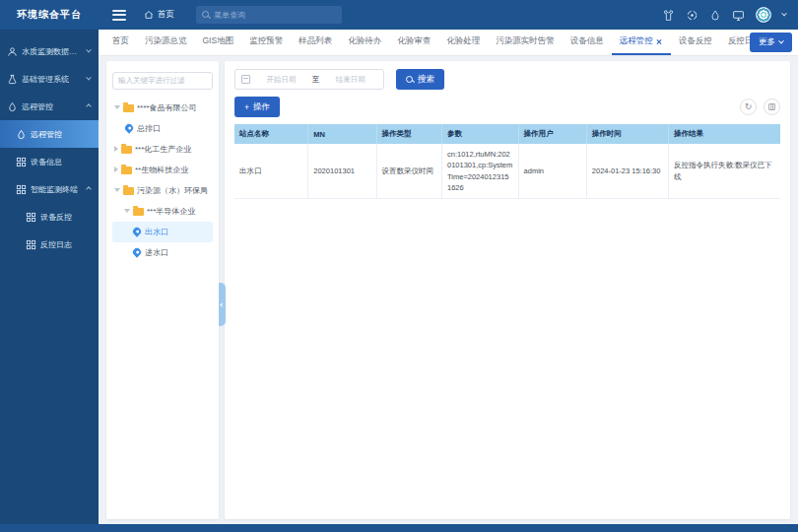 Image resolution: width=798 pixels, height=532 pixels. What do you see at coordinates (163, 191) in the screenshot?
I see `tree-node-epa-bureau: 污染源（水）环保局` at bounding box center [163, 191].